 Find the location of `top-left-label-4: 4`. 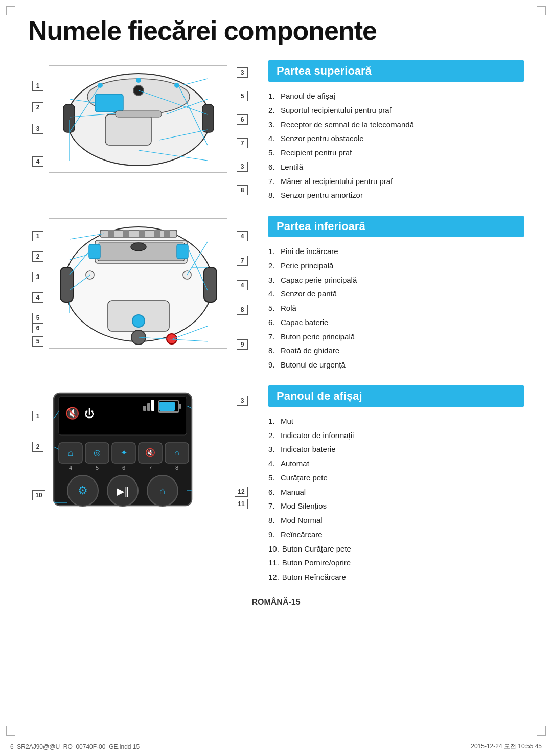

top-left-label-4: 4 is located at coordinates (38, 162).